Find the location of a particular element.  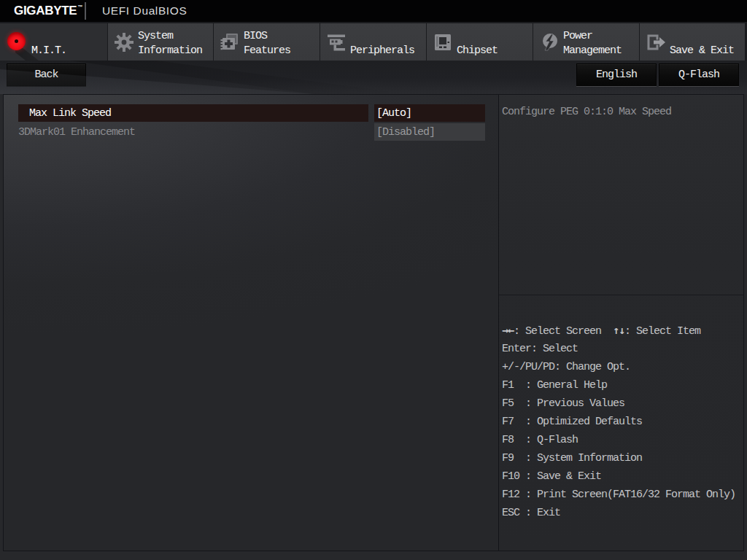

setting-row-max-link-speed: Max Link Speed [Auto] is located at coordinates (252, 113).